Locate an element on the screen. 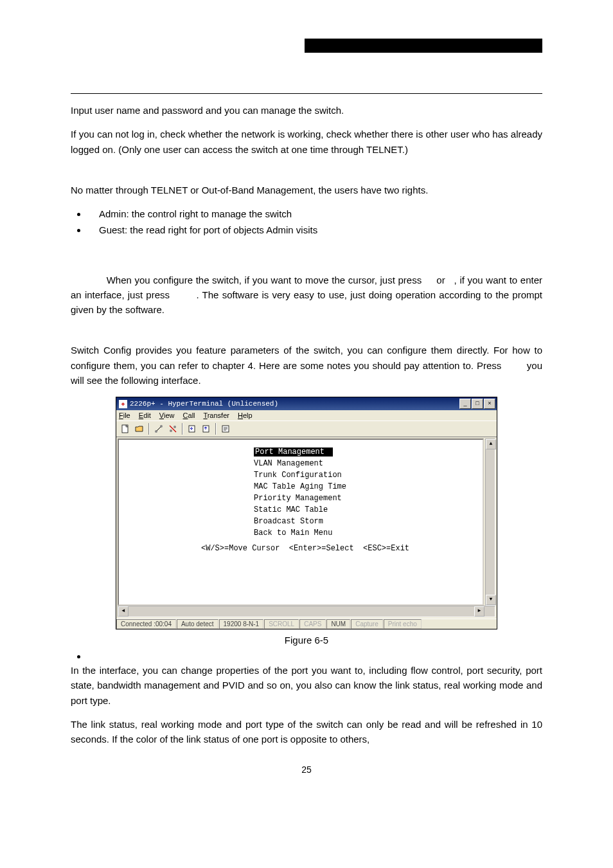 The width and height of the screenshot is (613, 868). terminal-hint: <W/S>=Move Cursor <Enter>=Select <ESC>=E… is located at coordinates (301, 548).